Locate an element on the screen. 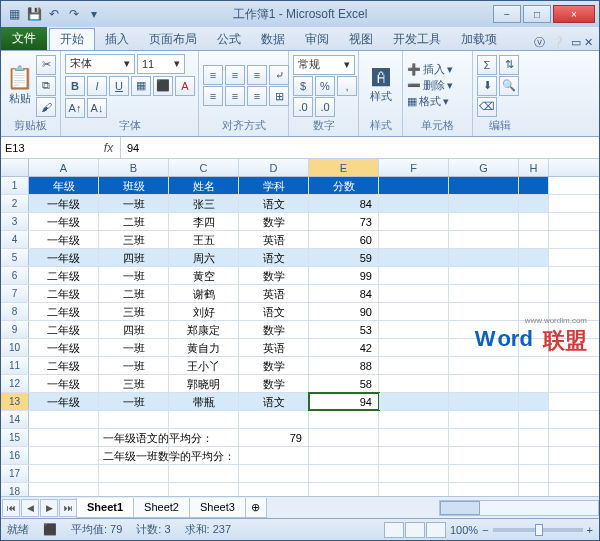 The image size is (600, 541). cell: 59 is located at coordinates (344, 258).